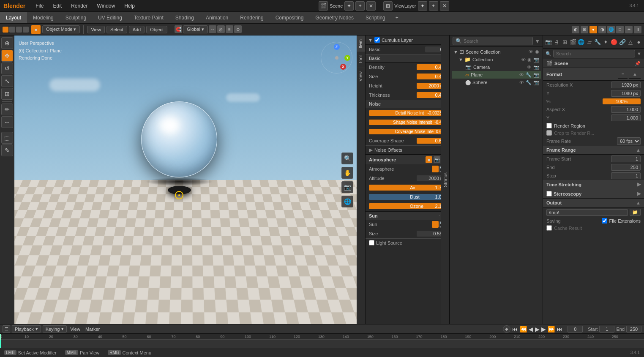  I want to click on scene-collection-select: ◉, so click(537, 52).